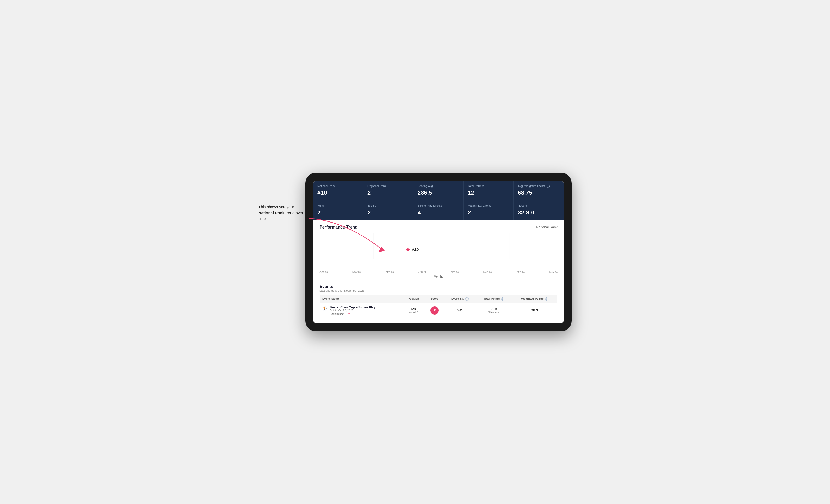 This screenshot has height=504, width=830. I want to click on chart-label-may24: MAY 24, so click(553, 272).